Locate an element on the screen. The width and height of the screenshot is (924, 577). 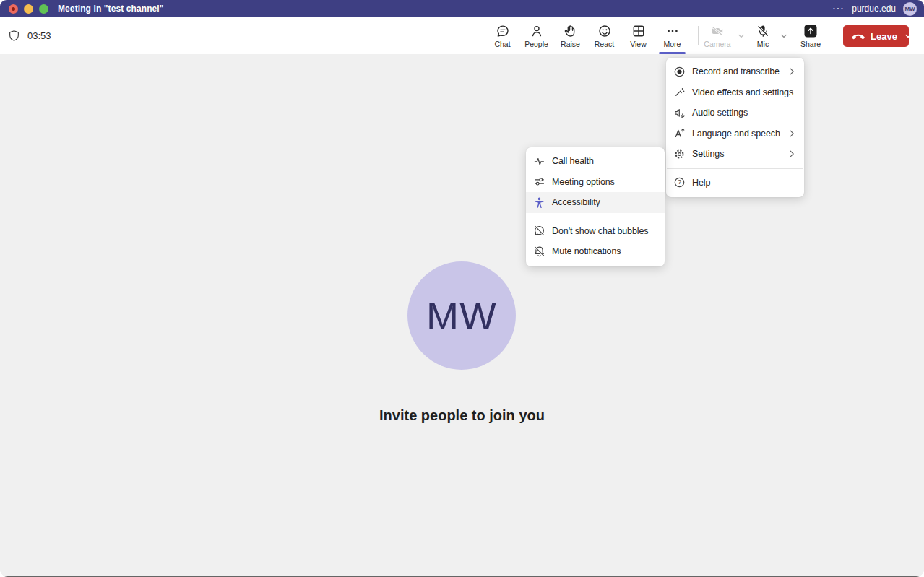
tab-view: View is located at coordinates (639, 36).